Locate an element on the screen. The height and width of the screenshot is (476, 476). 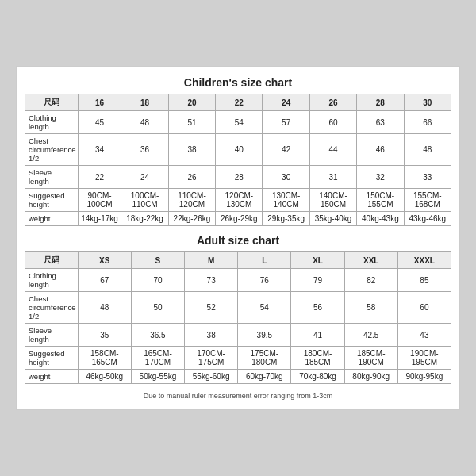
table-row: Suggested height90CM-100CM100CM-110CM110… is located at coordinates (238, 200).